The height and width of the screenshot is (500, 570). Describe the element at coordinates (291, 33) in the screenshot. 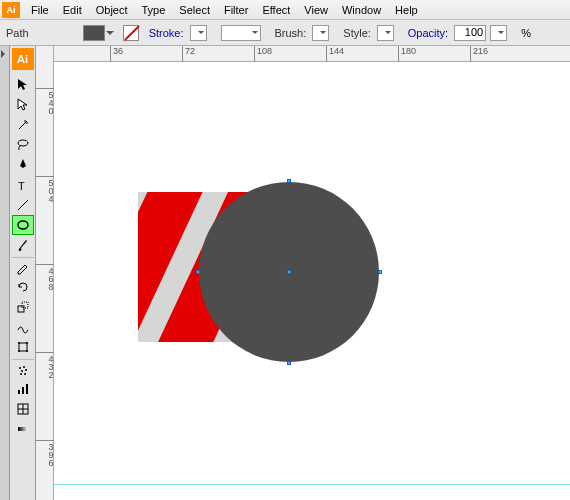

I see `brush-label: Brush:` at that location.